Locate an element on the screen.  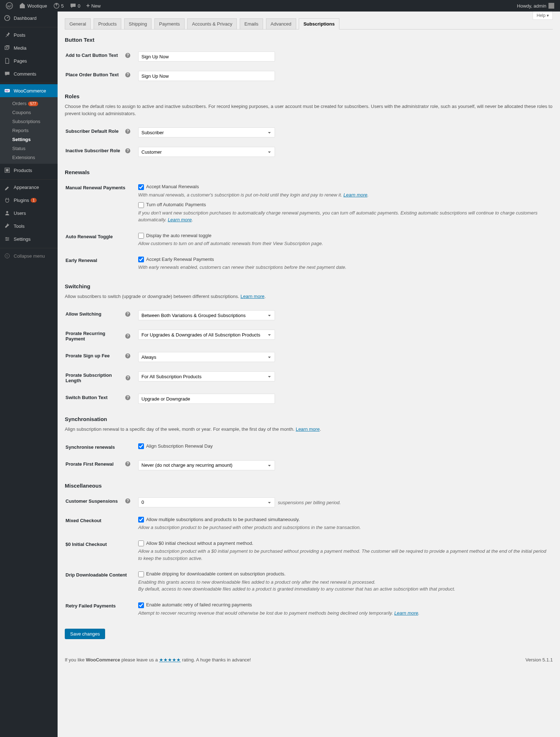
menu-settings: Settings is located at coordinates (29, 239).